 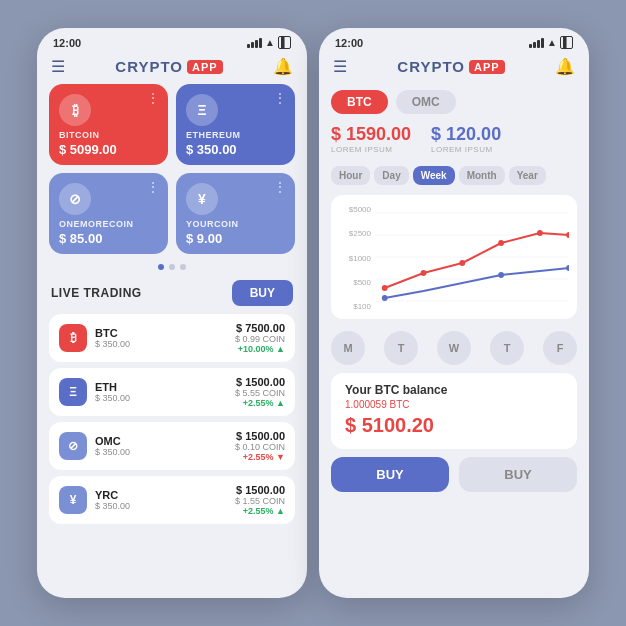 What do you see at coordinates (202, 110) in the screenshot?
I see `eth-icon: Ξ` at bounding box center [202, 110].